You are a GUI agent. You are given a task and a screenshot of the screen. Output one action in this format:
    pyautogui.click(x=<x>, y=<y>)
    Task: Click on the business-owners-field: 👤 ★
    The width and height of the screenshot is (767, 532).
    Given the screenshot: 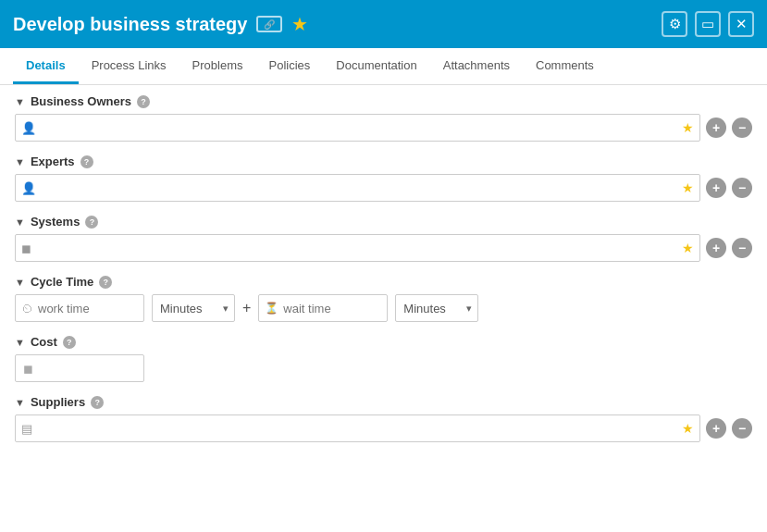 What is the action you would take?
    pyautogui.click(x=357, y=128)
    